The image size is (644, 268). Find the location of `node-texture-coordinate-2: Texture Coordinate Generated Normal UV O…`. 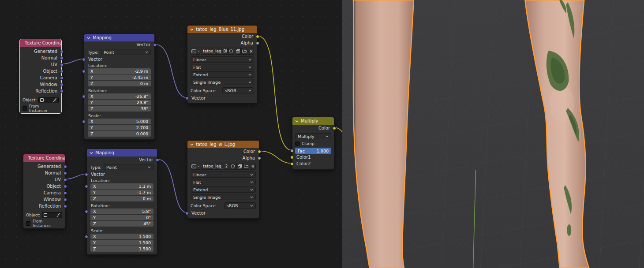

node-texture-coordinate-2: Texture Coordinate Generated Normal UV O… is located at coordinates (44, 191).